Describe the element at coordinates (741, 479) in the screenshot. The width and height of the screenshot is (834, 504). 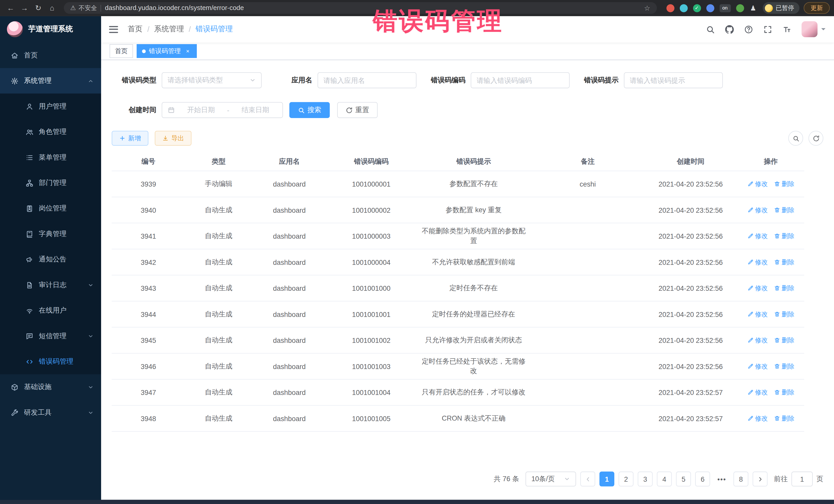
I see `page-button: 8` at that location.